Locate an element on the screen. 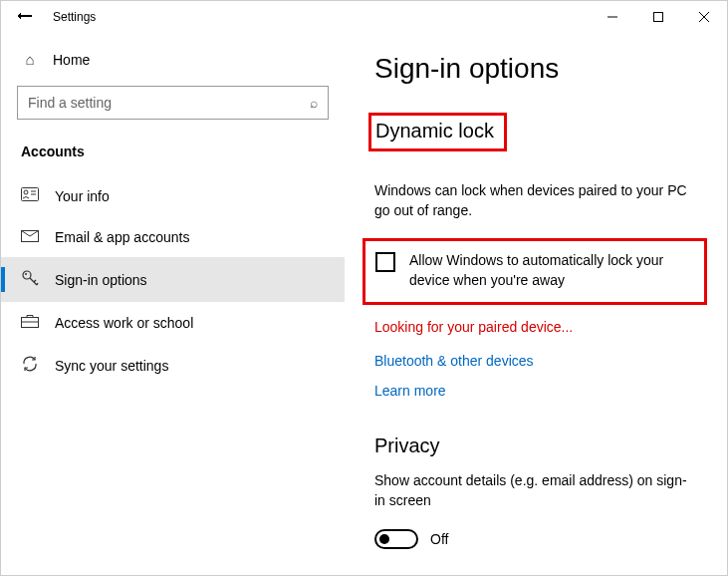 Image resolution: width=728 pixels, height=576 pixels. privacy-description: Show account details (e.g. email address… is located at coordinates (536, 490).